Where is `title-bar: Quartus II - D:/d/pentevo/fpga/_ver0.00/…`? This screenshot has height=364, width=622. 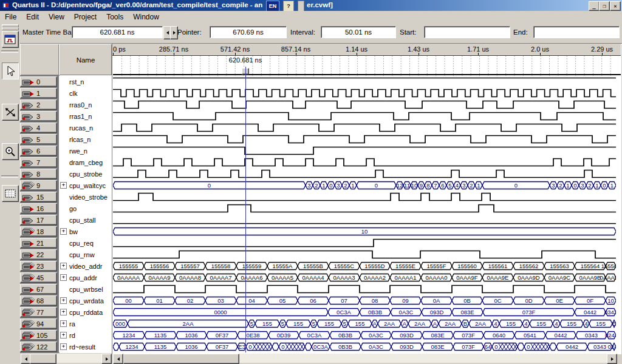 title-bar: Quartus II - D:/d/pentevo/fpga/_ver0.00/… is located at coordinates (311, 5).